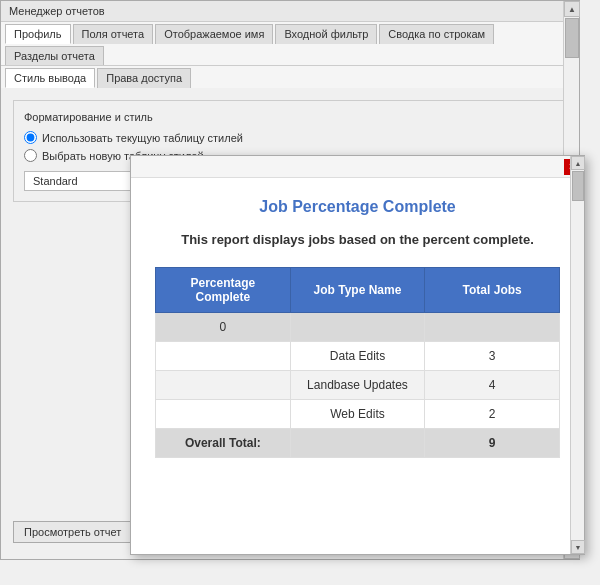  What do you see at coordinates (492, 356) in the screenshot?
I see `cell-total-jobs: 3` at bounding box center [492, 356].